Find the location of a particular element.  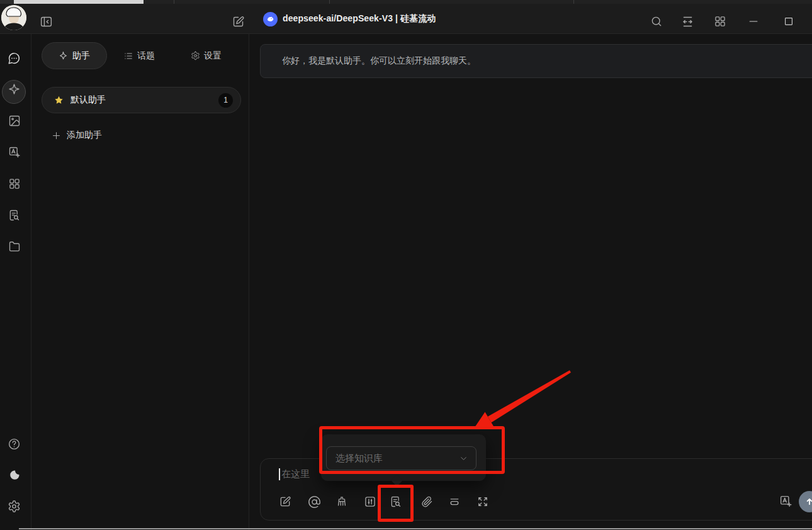

dark-mode-icon is located at coordinates (14, 475).